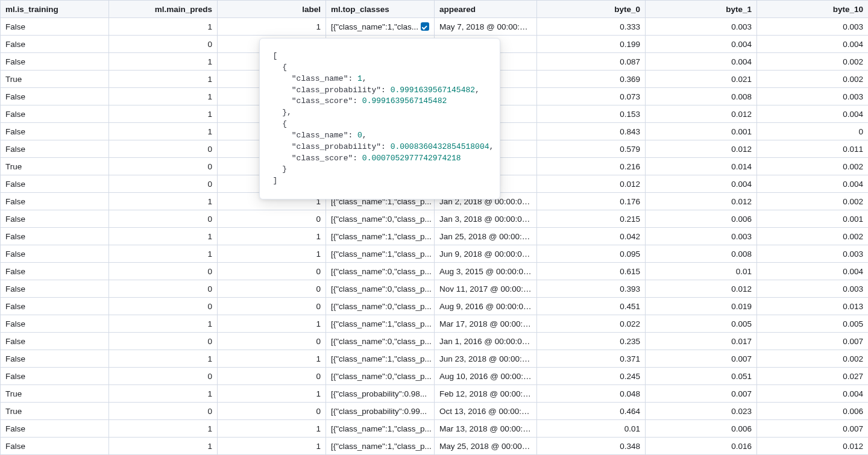 The width and height of the screenshot is (868, 455). I want to click on cell-byte-0: 0.087, so click(591, 61).